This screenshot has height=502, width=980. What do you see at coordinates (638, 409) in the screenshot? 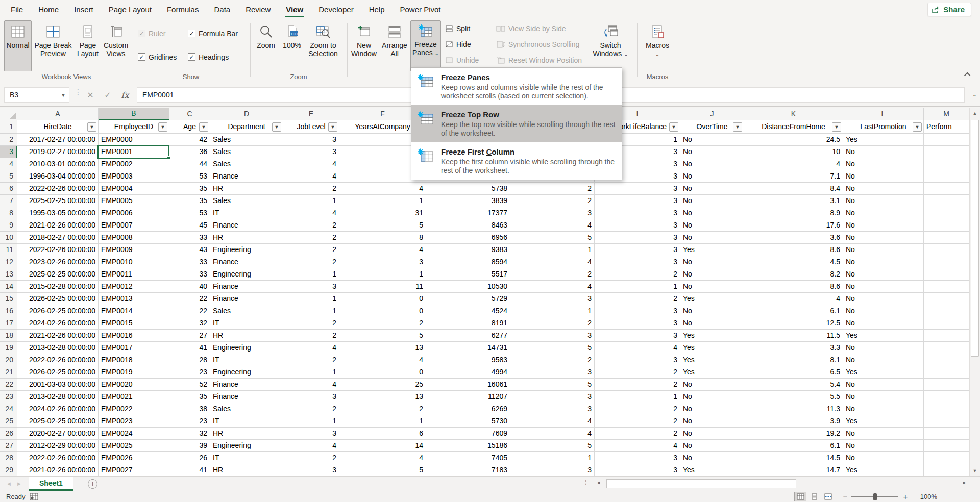
I see `cell-I24: 2` at bounding box center [638, 409].